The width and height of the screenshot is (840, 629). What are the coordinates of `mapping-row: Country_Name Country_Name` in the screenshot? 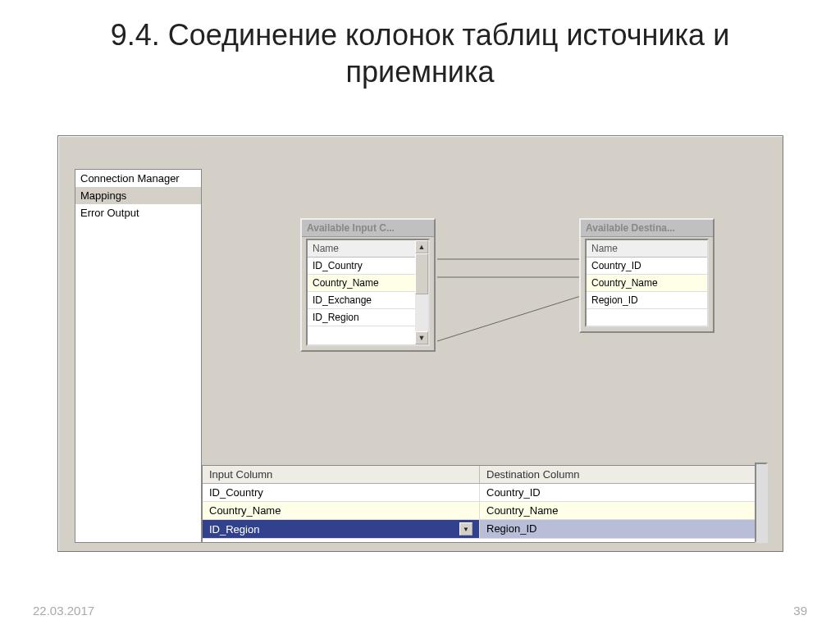 It's located at (480, 511).